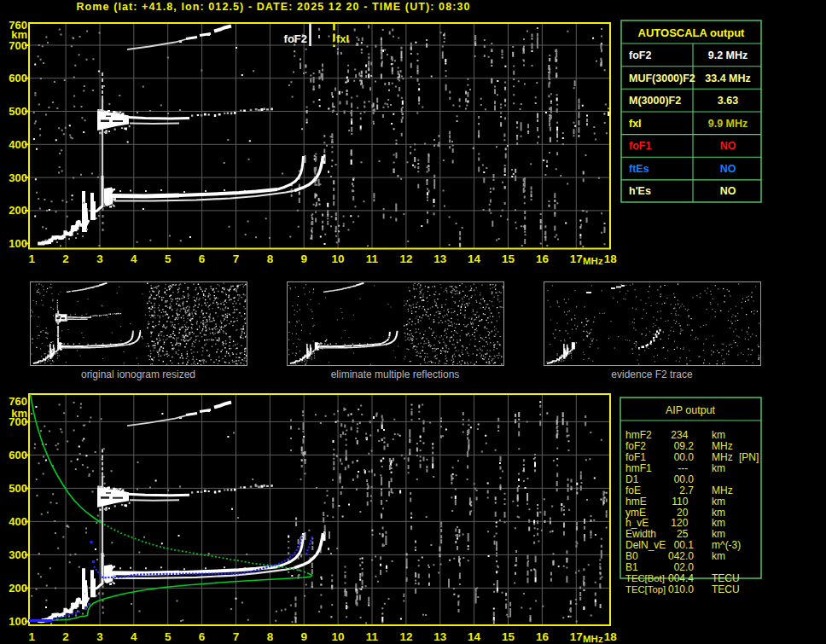  I want to click on svg-text: 14, so click(474, 259).